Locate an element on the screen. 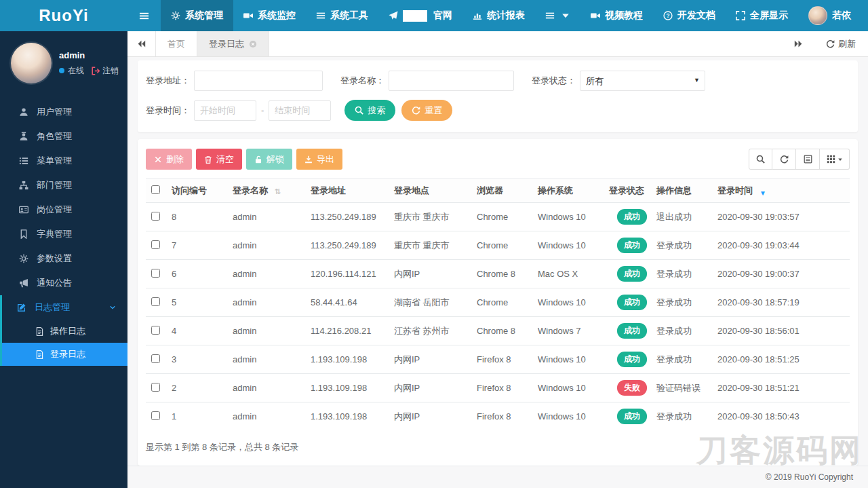 This screenshot has height=488, width=868. clear-button: 清空 is located at coordinates (219, 159).